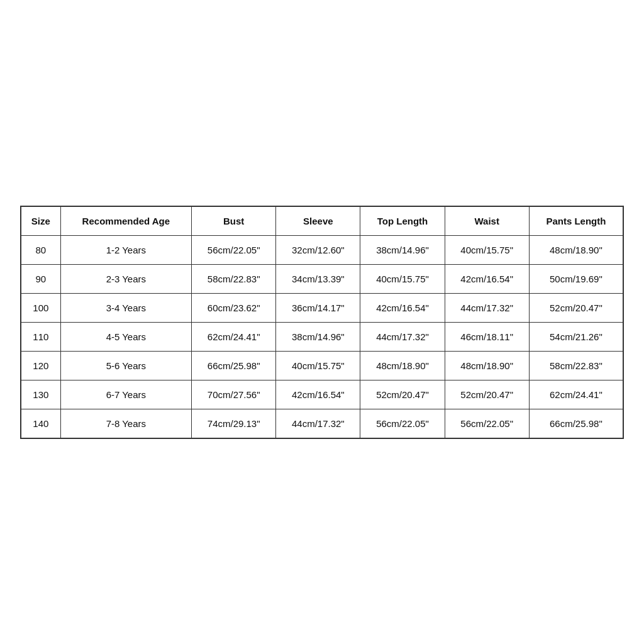 This screenshot has height=644, width=644. What do you see at coordinates (126, 365) in the screenshot?
I see `table-cell: 5-6 Years` at bounding box center [126, 365].